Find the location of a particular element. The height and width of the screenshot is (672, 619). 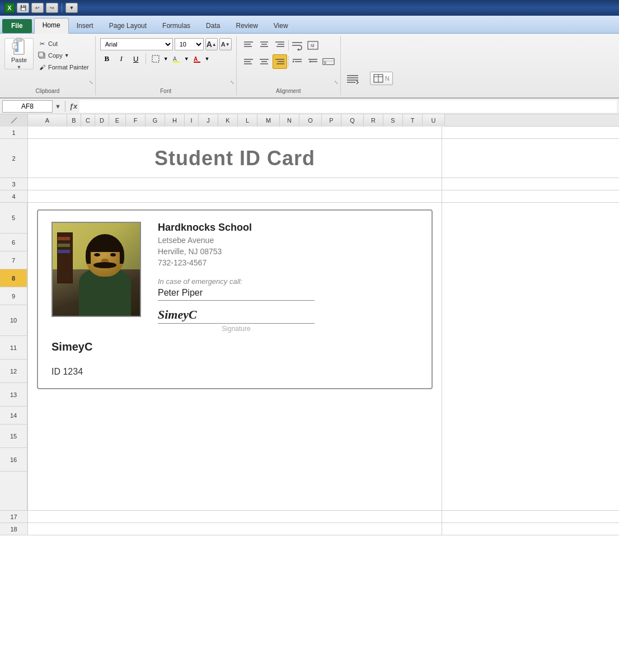

tab-file: File is located at coordinates (17, 26).